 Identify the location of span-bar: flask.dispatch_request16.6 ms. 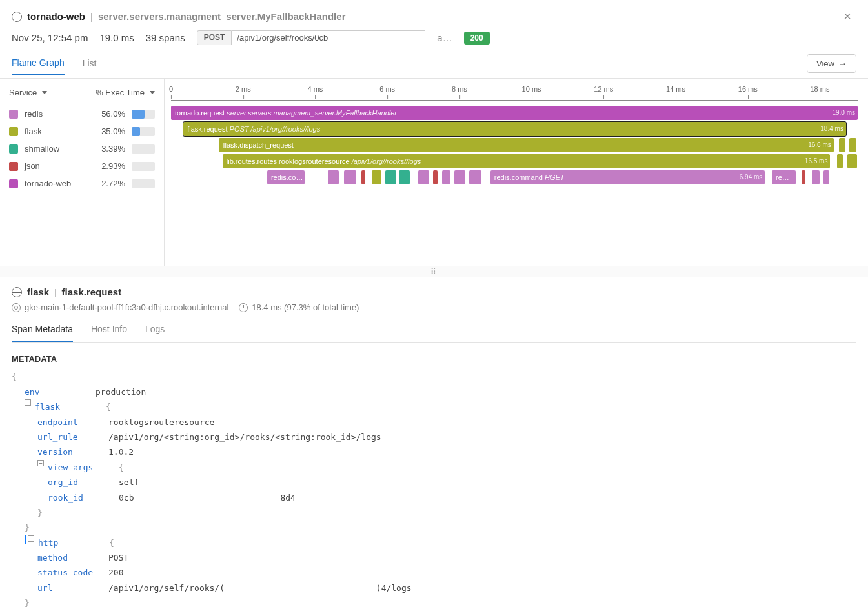
(526, 145).